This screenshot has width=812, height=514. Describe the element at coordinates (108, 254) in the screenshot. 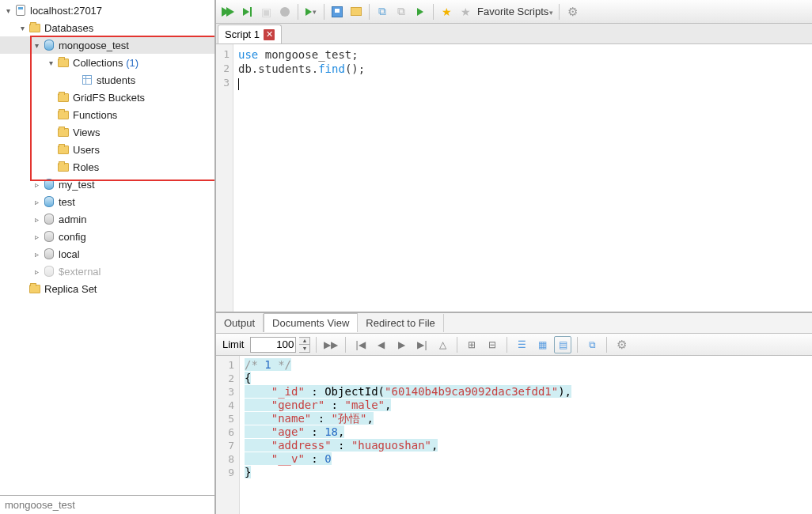

I see `tree-db-local: ▹ local` at that location.